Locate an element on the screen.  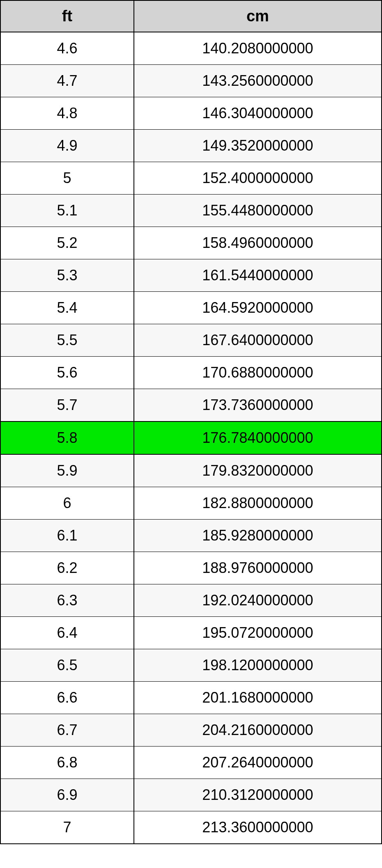
cell-ft: 6.2 is located at coordinates (67, 568).